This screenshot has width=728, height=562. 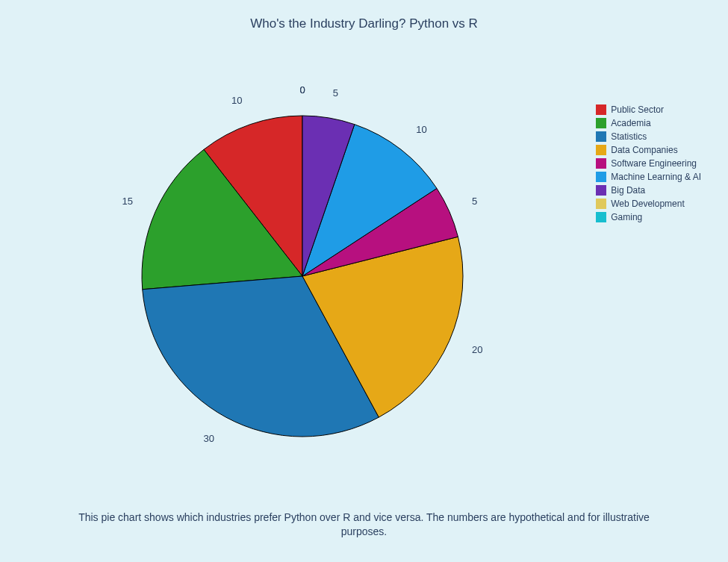 I want to click on pie-slice-label: 20, so click(x=477, y=349).